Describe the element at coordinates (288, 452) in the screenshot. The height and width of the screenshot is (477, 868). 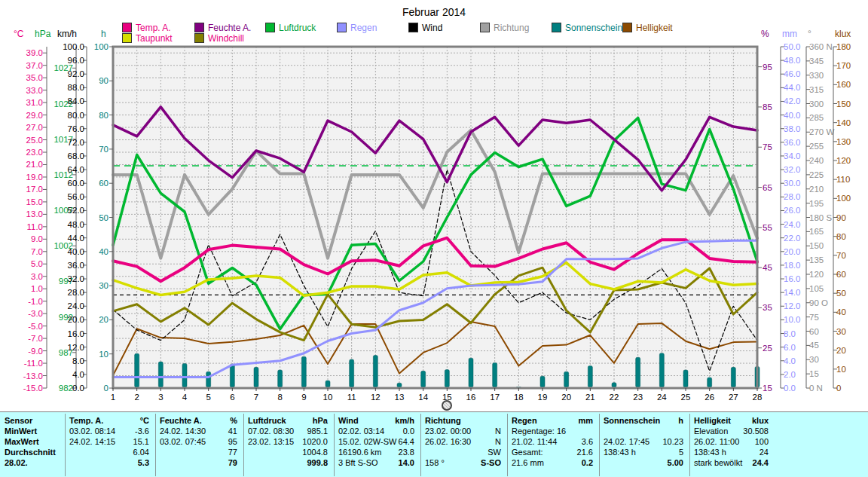
I see `table-cell-row: 1004.8` at that location.